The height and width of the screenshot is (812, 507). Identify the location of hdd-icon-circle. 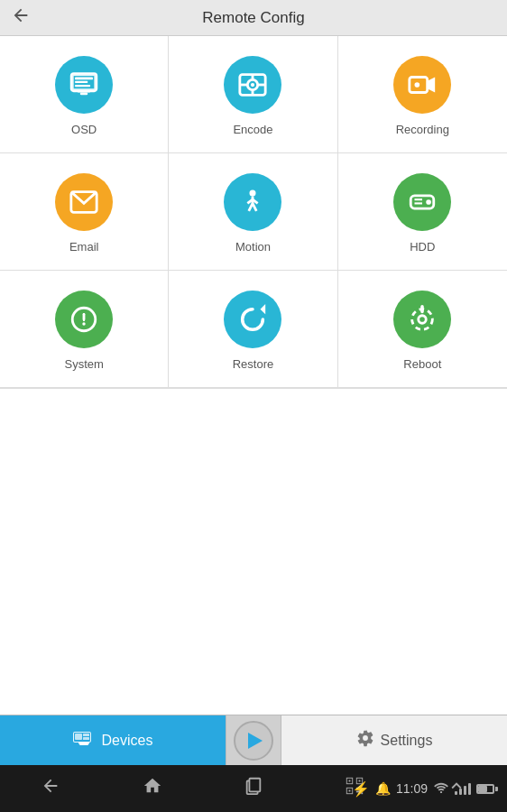
(422, 202).